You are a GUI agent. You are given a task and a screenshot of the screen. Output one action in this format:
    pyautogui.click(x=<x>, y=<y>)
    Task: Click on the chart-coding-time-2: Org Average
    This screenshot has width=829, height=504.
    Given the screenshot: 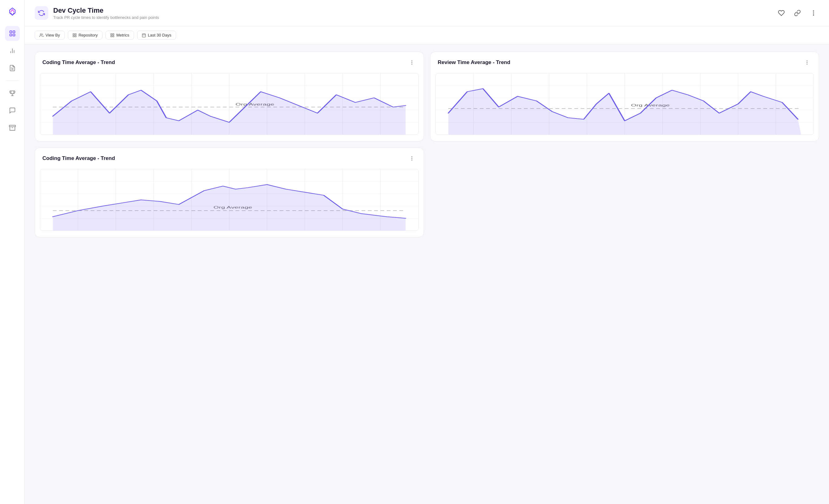 What is the action you would take?
    pyautogui.click(x=229, y=200)
    